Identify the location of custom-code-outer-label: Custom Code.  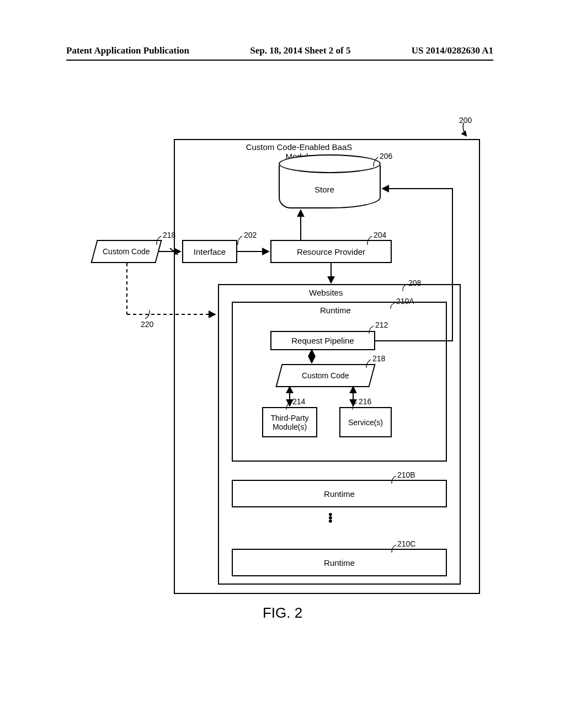
(126, 251).